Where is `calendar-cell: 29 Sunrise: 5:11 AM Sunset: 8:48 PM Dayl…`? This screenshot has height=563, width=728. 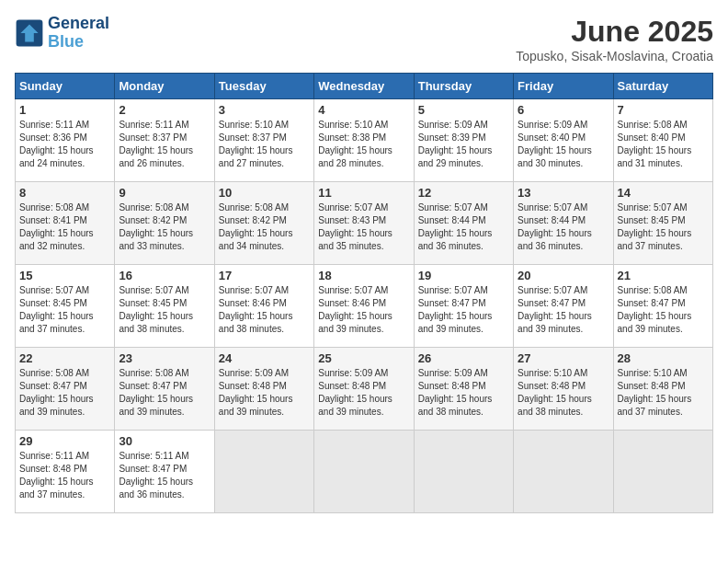 calendar-cell: 29 Sunrise: 5:11 AM Sunset: 8:48 PM Dayl… is located at coordinates (65, 472).